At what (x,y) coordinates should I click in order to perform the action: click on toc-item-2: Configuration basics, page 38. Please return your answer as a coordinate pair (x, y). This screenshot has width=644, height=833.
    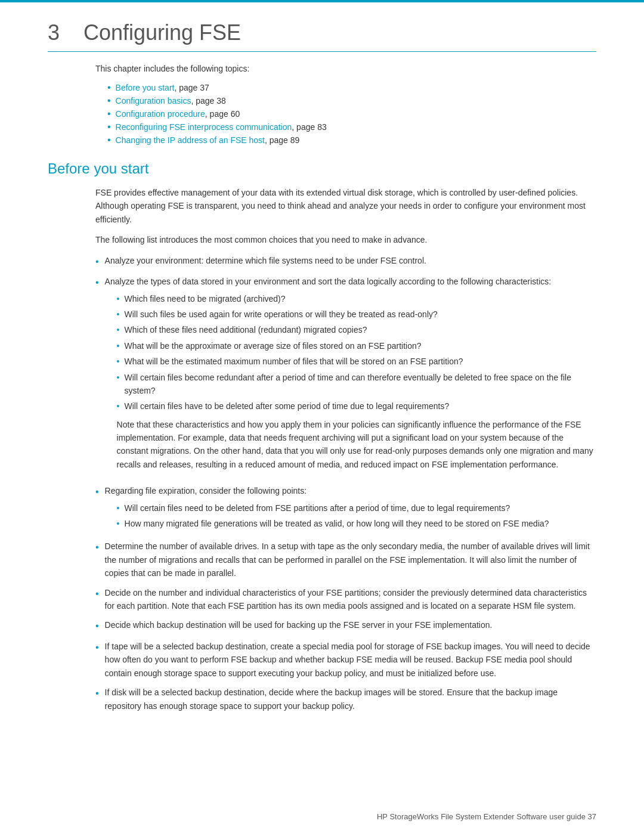
    Looking at the image, I should click on (352, 101).